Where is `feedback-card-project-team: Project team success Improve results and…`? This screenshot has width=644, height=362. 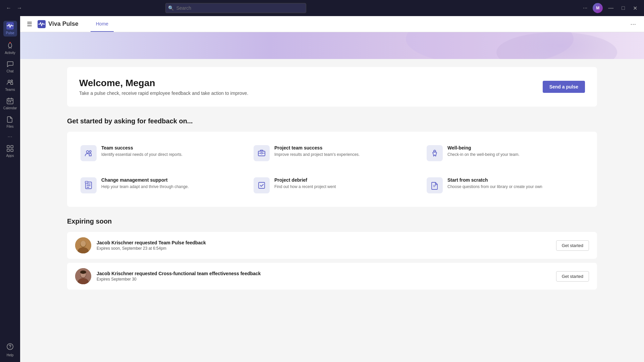
feedback-card-project-team: Project team success Improve results and… is located at coordinates (332, 153).